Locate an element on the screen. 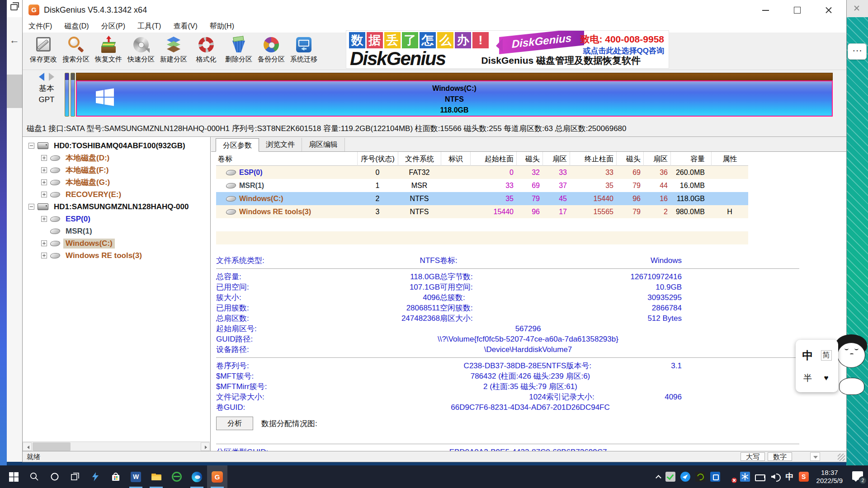  menu-disk: 磁盘(D) is located at coordinates (76, 26).